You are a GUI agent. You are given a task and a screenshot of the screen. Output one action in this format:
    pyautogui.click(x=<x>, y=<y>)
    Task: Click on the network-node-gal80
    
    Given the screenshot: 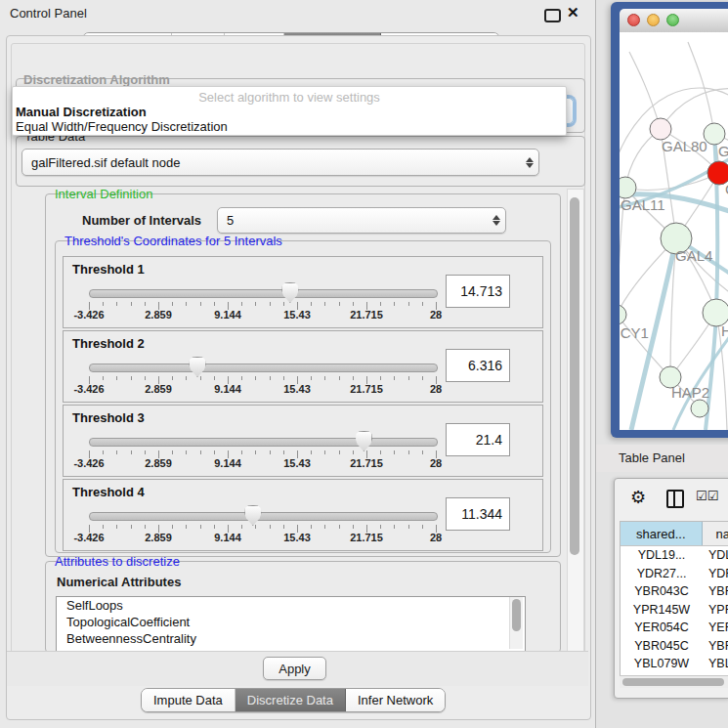 What is the action you would take?
    pyautogui.click(x=661, y=129)
    